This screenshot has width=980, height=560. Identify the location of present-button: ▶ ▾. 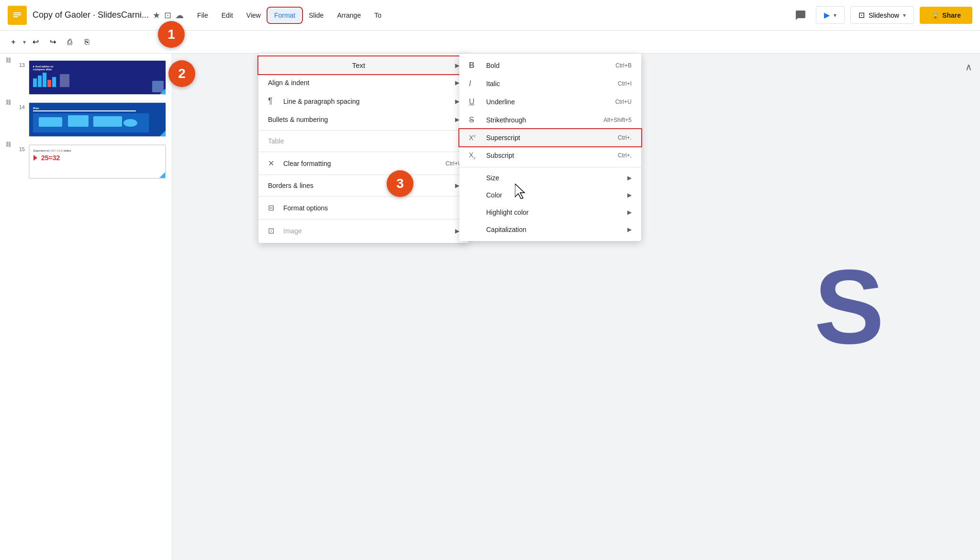
(830, 15).